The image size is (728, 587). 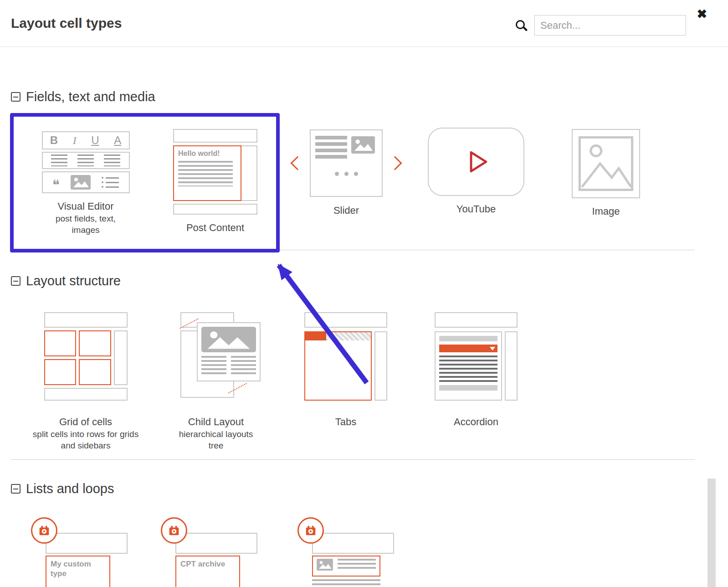 I want to click on image-placeholder-icon, so click(x=606, y=164).